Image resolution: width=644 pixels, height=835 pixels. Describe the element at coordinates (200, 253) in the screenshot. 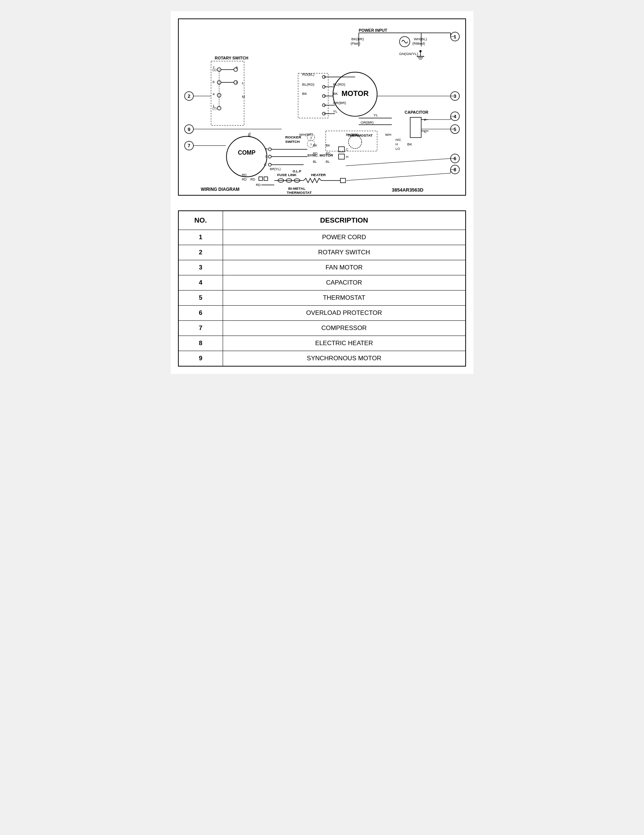

I see `table-cell-no: 2` at that location.